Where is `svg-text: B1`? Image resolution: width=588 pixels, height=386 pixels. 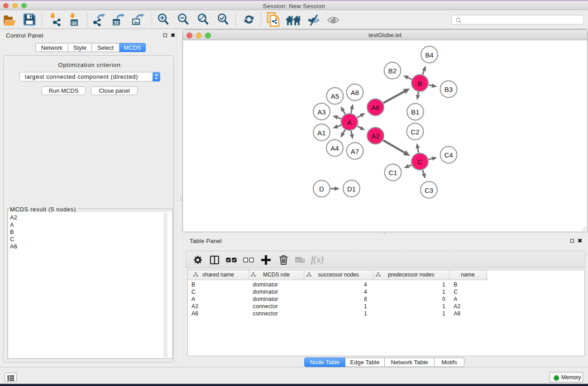 svg-text: B1 is located at coordinates (415, 112).